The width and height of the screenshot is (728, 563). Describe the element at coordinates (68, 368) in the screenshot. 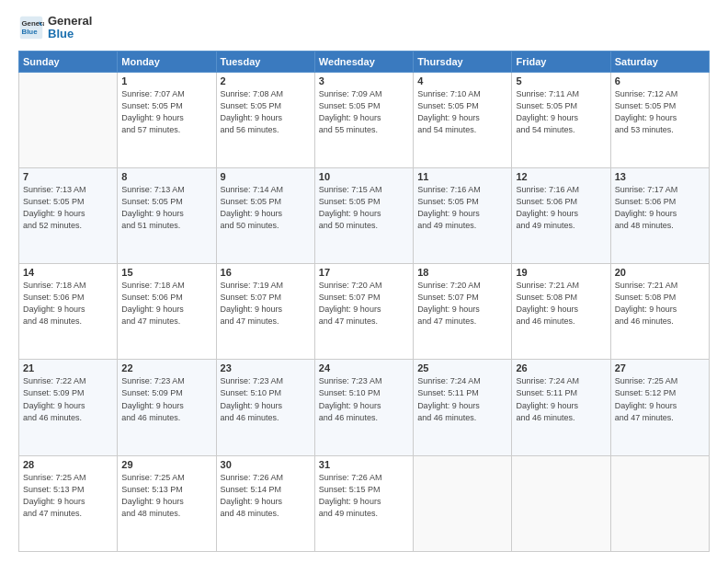

I see `day-number: 21` at that location.